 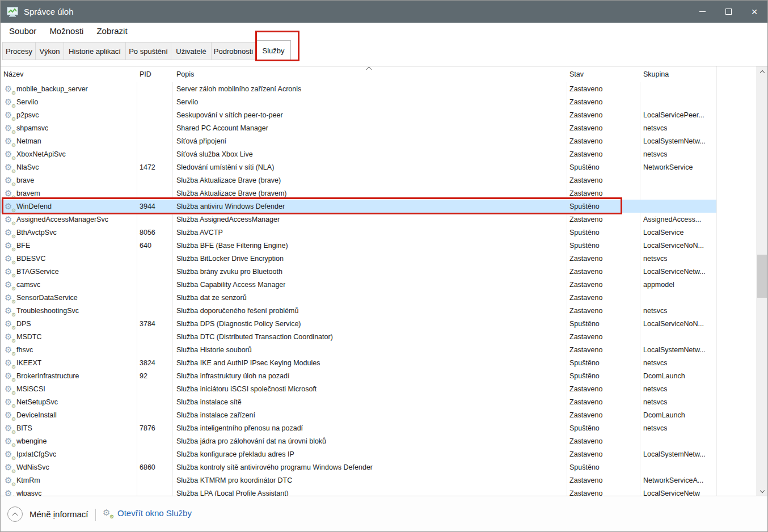 What do you see at coordinates (358, 233) in the screenshot?
I see `table-row: ⚙⚙BthAvctpSvc8056Služba AVCTPSpuštěnoLoc…` at bounding box center [358, 233].